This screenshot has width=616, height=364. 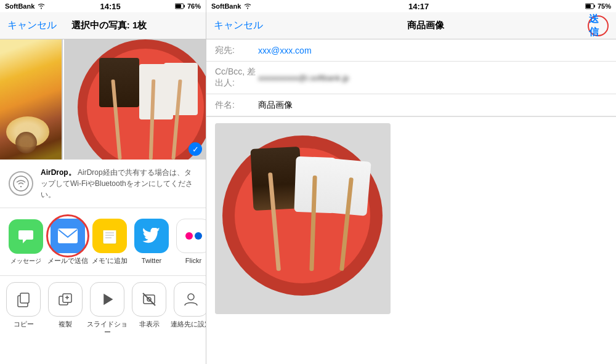 I want to click on flickr-pink-dot, so click(x=189, y=236).